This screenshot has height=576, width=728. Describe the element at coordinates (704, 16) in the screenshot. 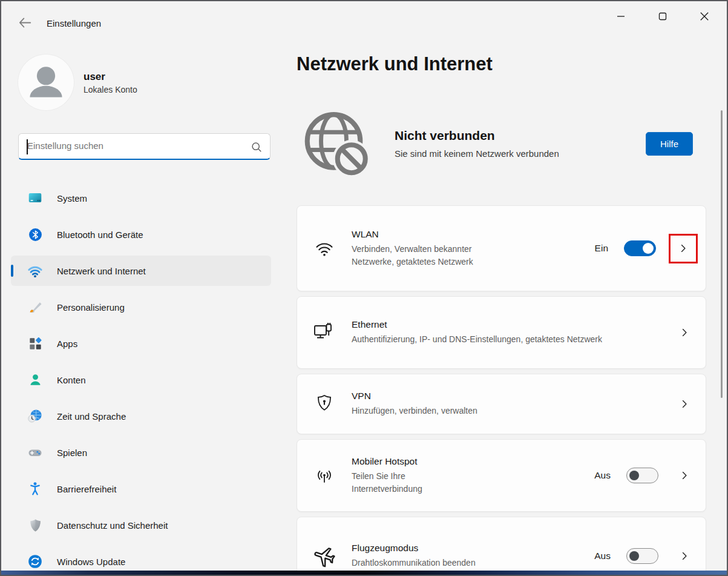

I see `close-button` at that location.